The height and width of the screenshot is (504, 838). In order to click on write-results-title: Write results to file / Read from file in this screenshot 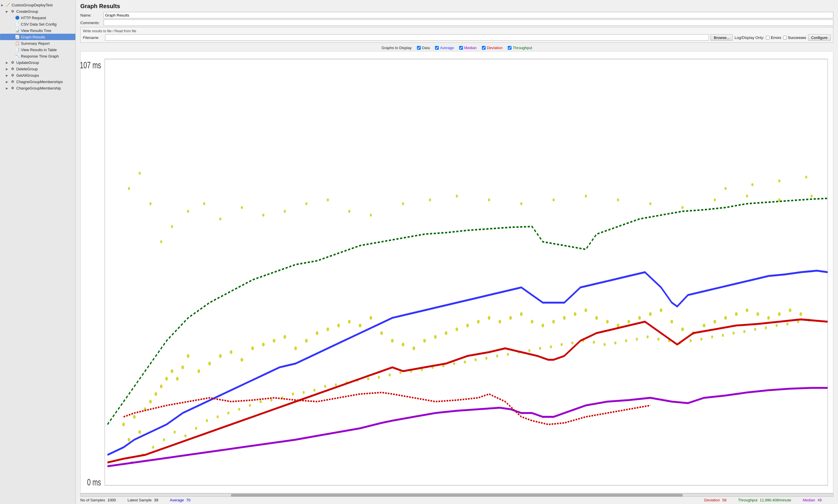, I will do `click(457, 31)`.